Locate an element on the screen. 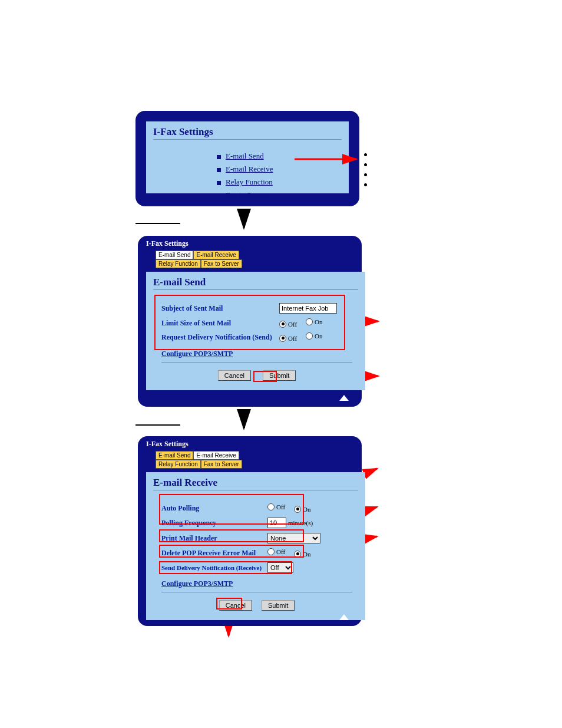  print-mail-header-select: None is located at coordinates (294, 538).